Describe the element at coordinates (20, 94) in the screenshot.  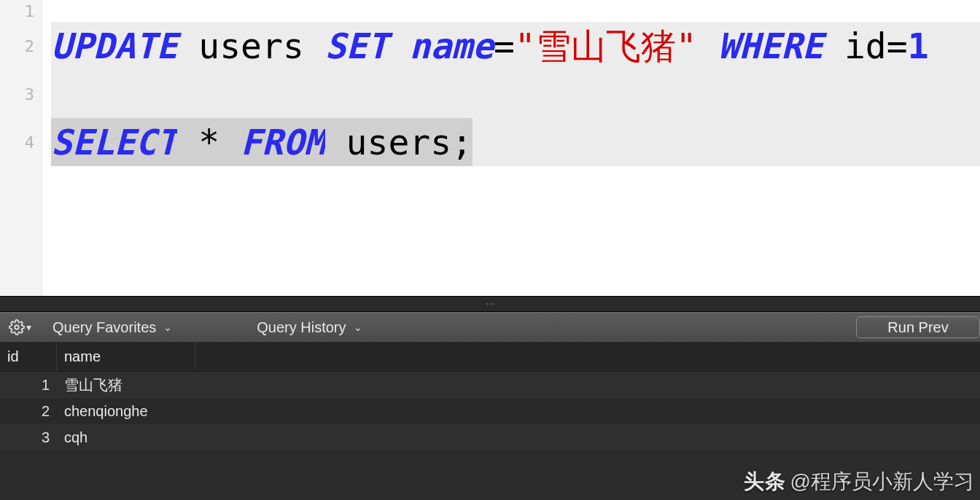
I see `line-number: 3` at that location.